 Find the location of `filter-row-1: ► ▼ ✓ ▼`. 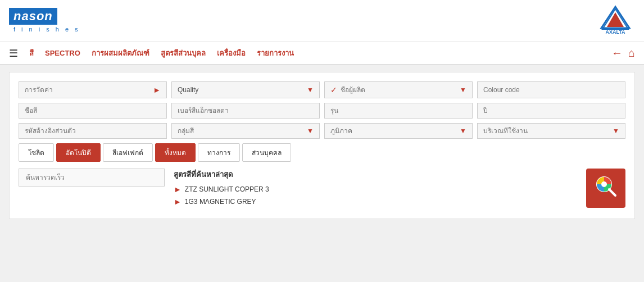

filter-row-1: ► ▼ ✓ ▼ is located at coordinates (322, 90).